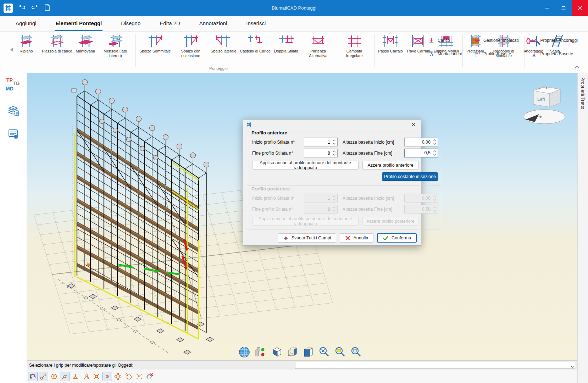 Image resolution: width=588 pixels, height=383 pixels. I want to click on ribbon-item-partenza-alternativa: Partenza Alternativa, so click(318, 46).